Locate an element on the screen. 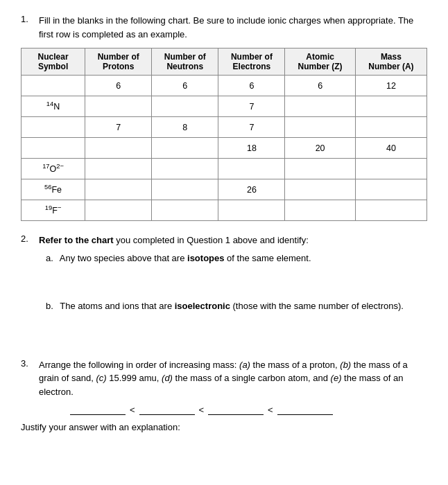 The height and width of the screenshot is (485, 448). cell-electrons: 18 is located at coordinates (252, 148).